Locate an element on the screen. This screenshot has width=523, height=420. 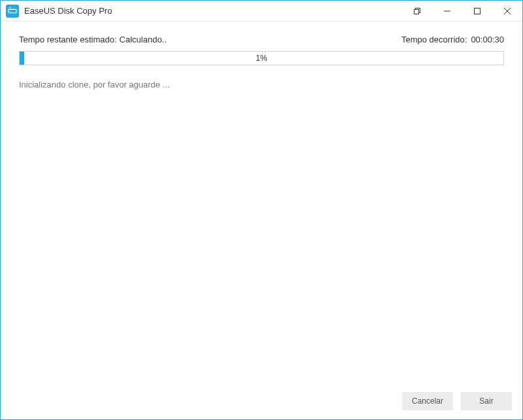
maximize-icon is located at coordinates (477, 11).